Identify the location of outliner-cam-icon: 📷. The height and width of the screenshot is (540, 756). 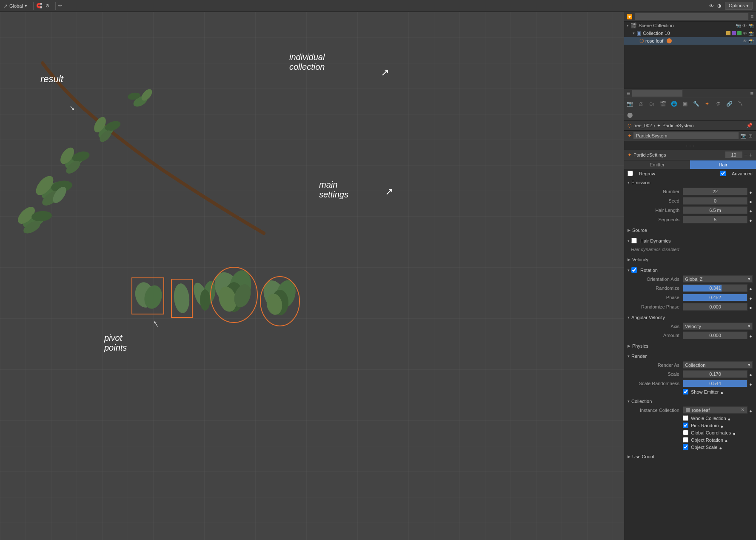
(738, 26).